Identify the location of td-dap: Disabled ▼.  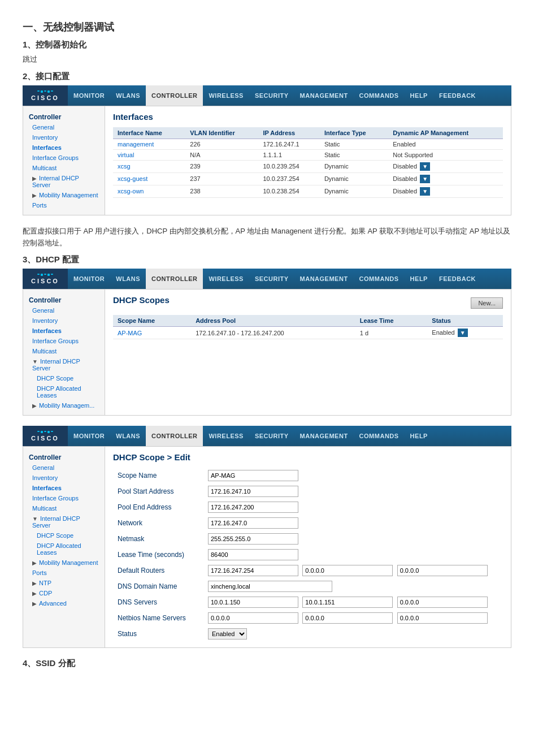
(445, 179).